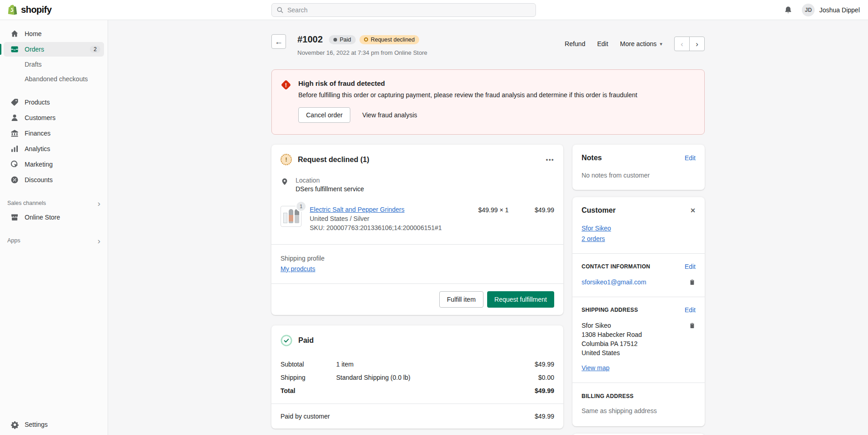 The width and height of the screenshot is (868, 435). I want to click on back-button: ←, so click(279, 42).